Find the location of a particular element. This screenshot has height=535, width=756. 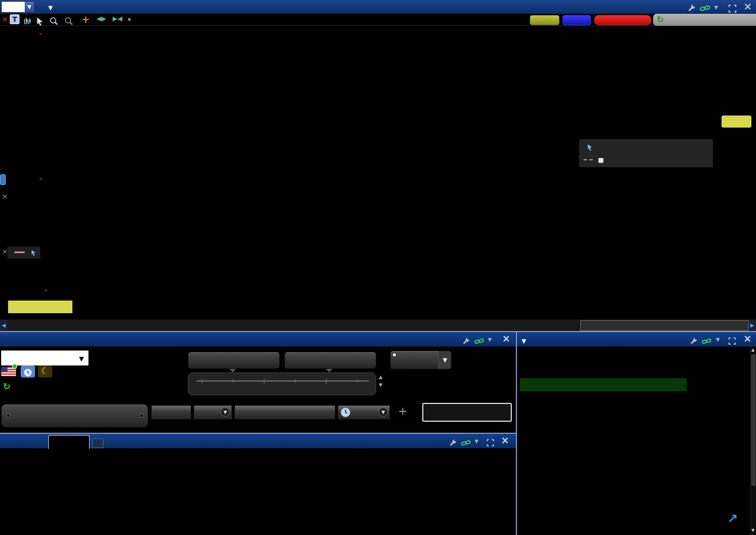

dashed-line-sample is located at coordinates (589, 160).